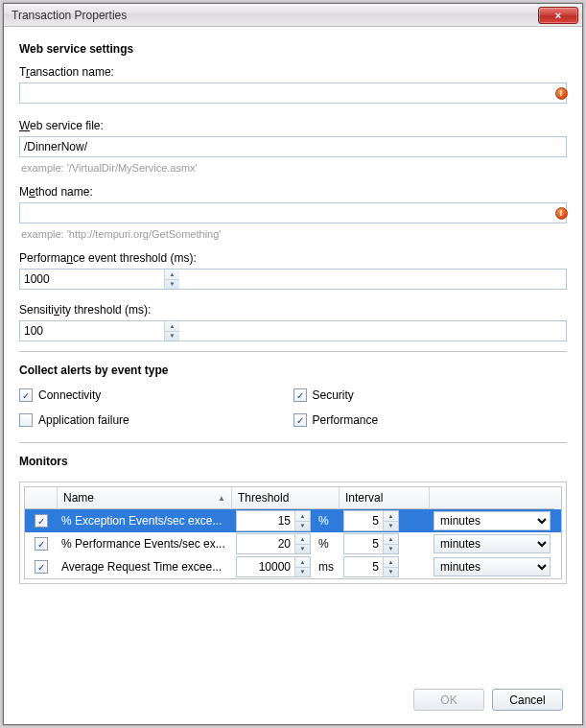  I want to click on performance-threshold-input, so click(92, 279).